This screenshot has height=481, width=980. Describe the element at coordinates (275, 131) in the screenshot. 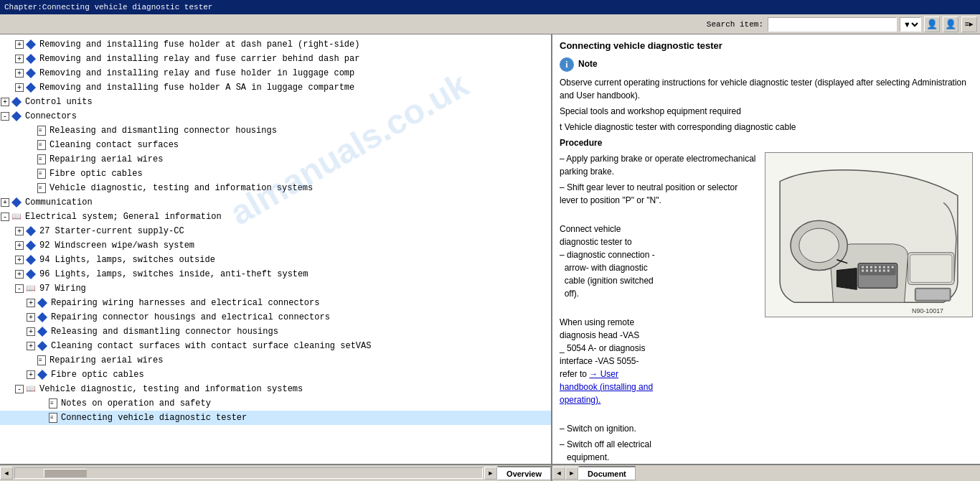

I see `tree-item-7: Releasing and dismantling connector hous…` at that location.